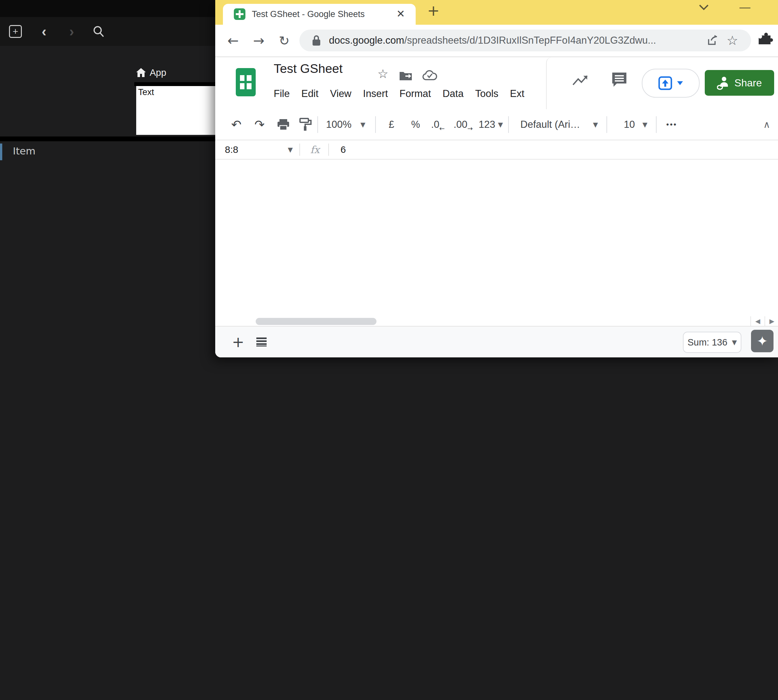  I want to click on menu-data: Data, so click(453, 94).